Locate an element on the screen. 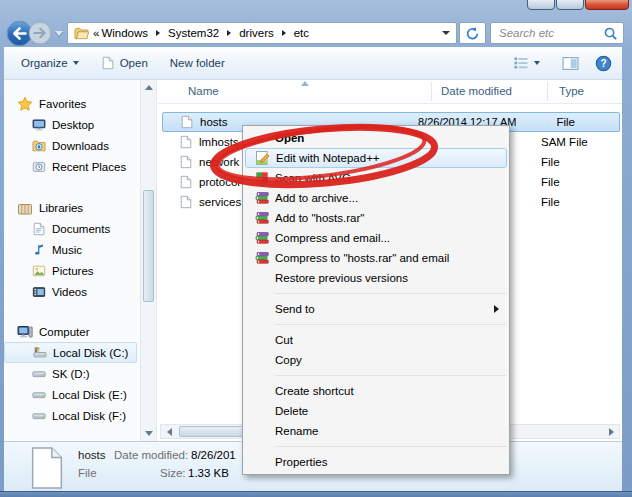 This screenshot has height=497, width=632. command-toolbar: Organize Open New folder is located at coordinates (313, 64).